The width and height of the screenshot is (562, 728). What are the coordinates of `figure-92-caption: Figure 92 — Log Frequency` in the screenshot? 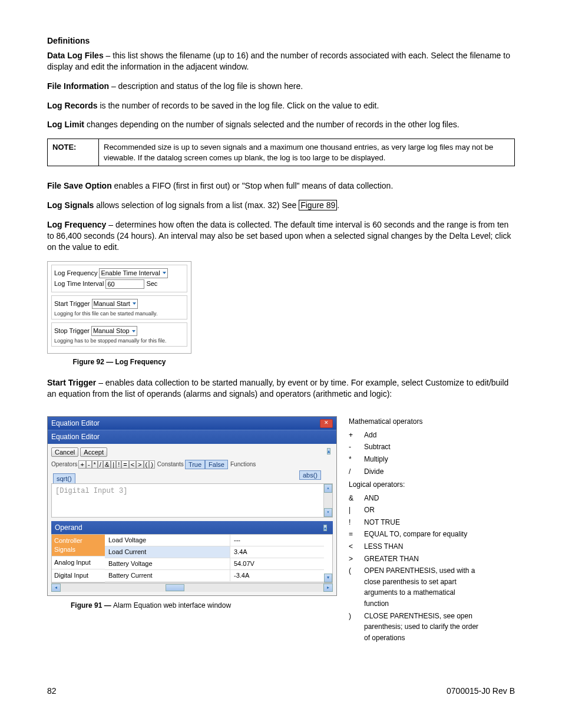 It's located at (119, 362).